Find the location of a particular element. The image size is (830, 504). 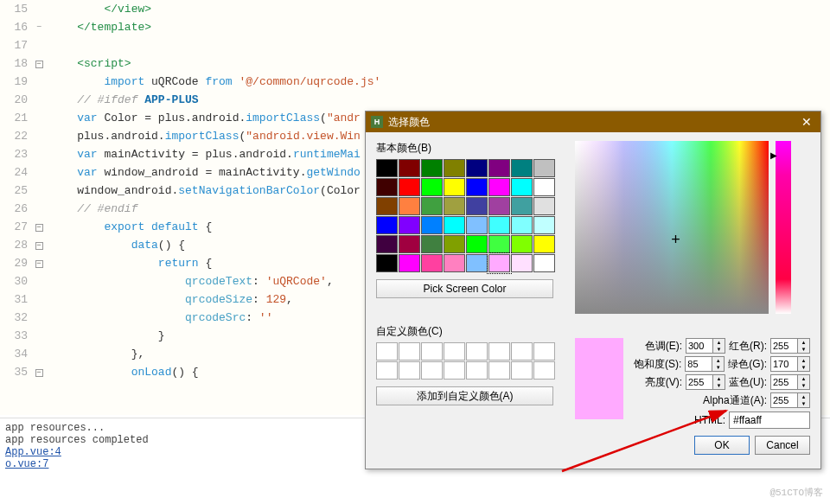

pick-screen-color-button: Pick Screen Color is located at coordinates (465, 289).